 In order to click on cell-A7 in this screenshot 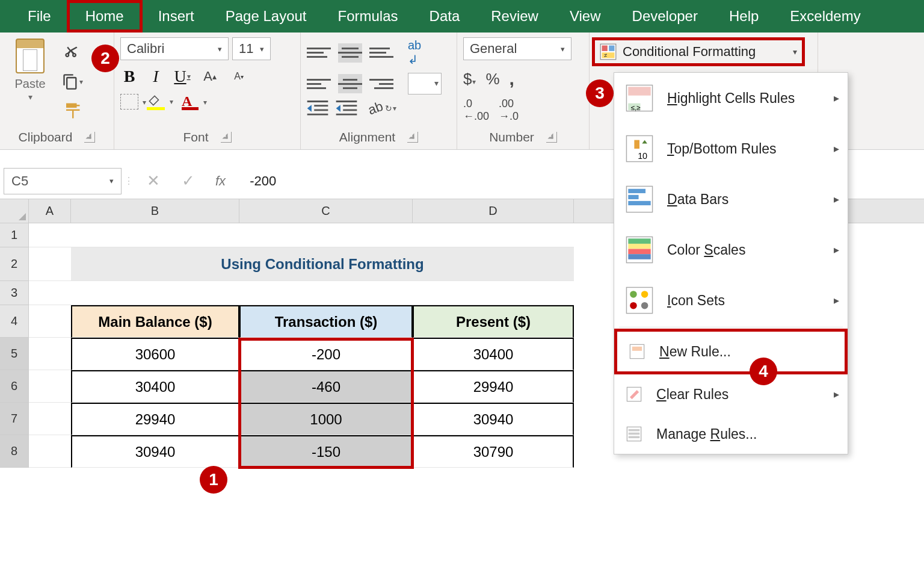, I will do `click(50, 419)`.